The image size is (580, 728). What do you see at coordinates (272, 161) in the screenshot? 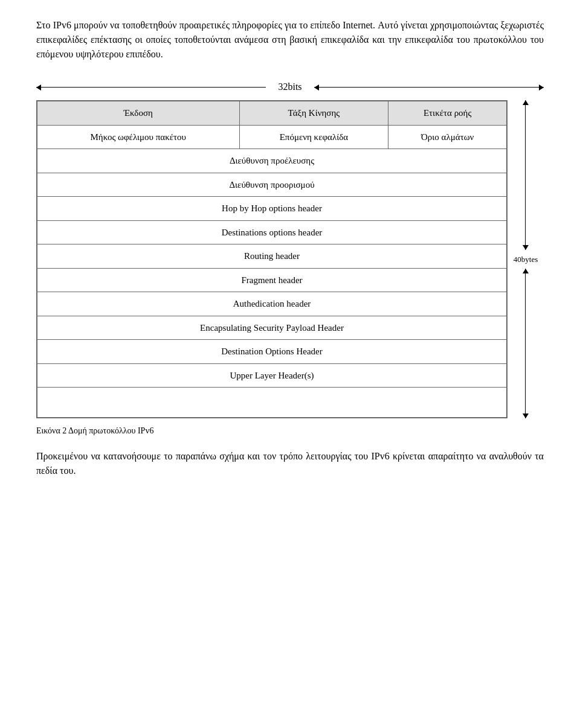
I see `table-row-src: Διεύθυνση προέλευσης` at bounding box center [272, 161].